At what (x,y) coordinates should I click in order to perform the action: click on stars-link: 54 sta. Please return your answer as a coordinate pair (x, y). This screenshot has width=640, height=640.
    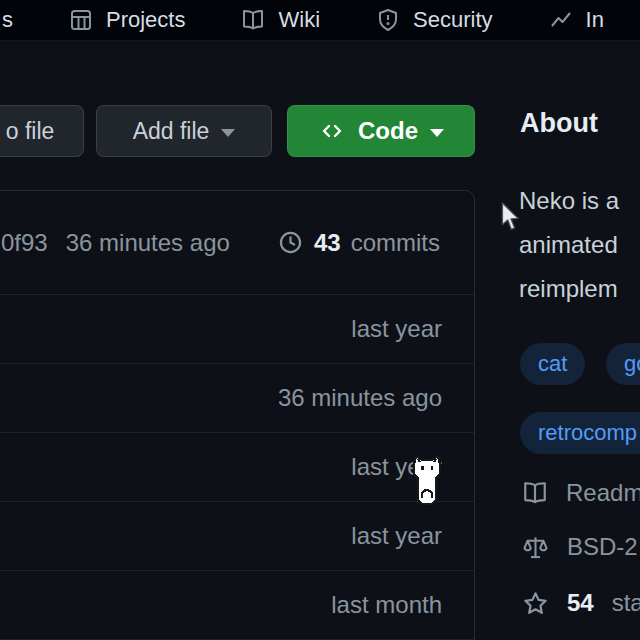
    Looking at the image, I should click on (581, 603).